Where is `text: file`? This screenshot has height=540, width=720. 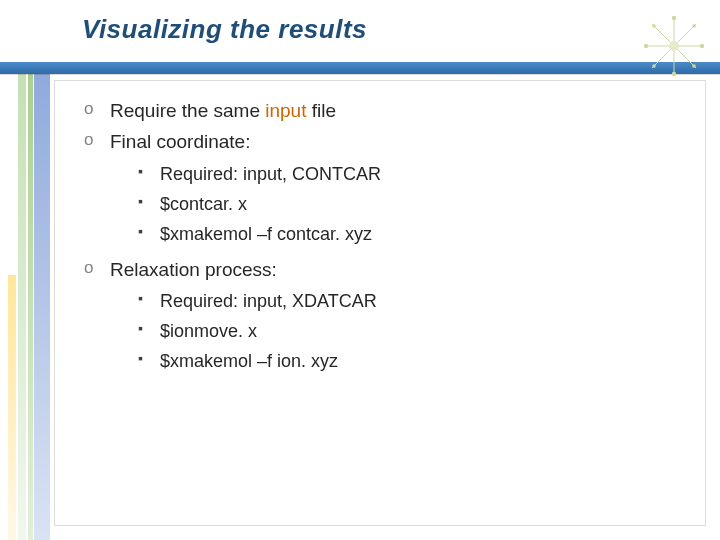
text: file is located at coordinates (321, 110).